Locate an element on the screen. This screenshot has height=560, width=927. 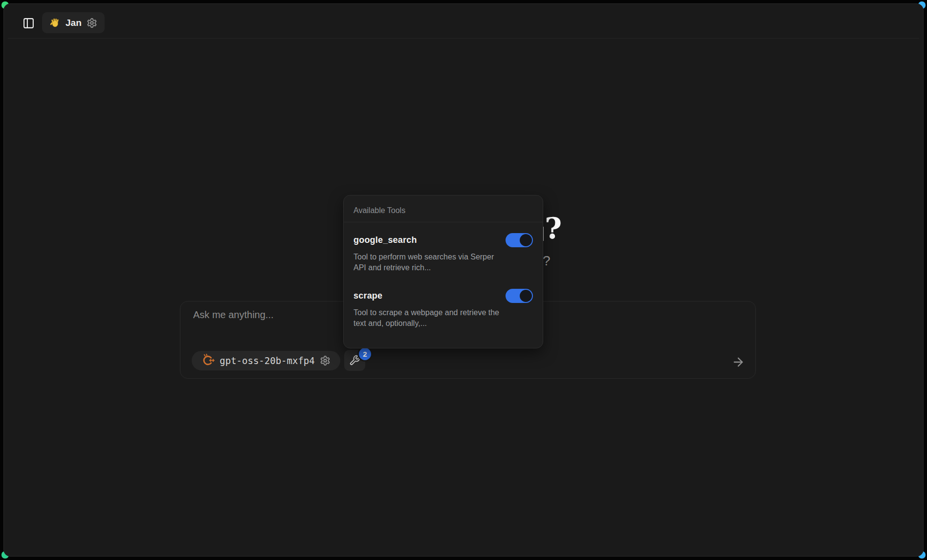
app-home-button: Jan is located at coordinates (73, 22).